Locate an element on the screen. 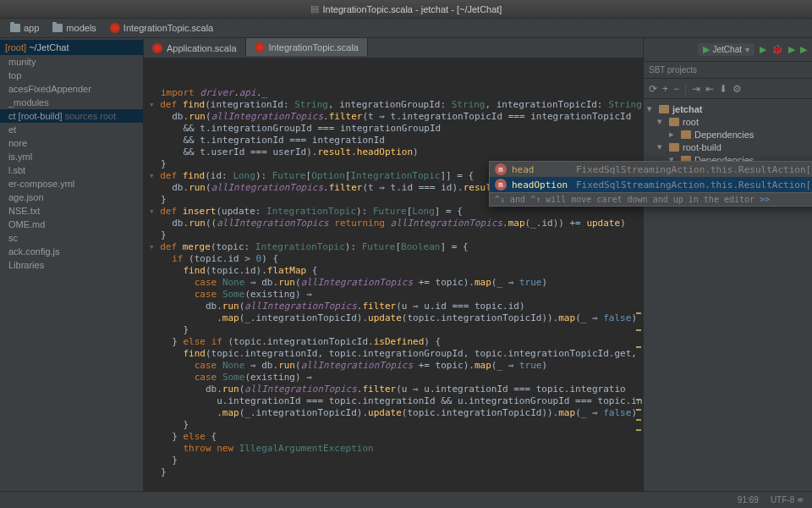 Image resolution: width=812 pixels, height=508 pixels. file-icon: ▤ is located at coordinates (315, 8).